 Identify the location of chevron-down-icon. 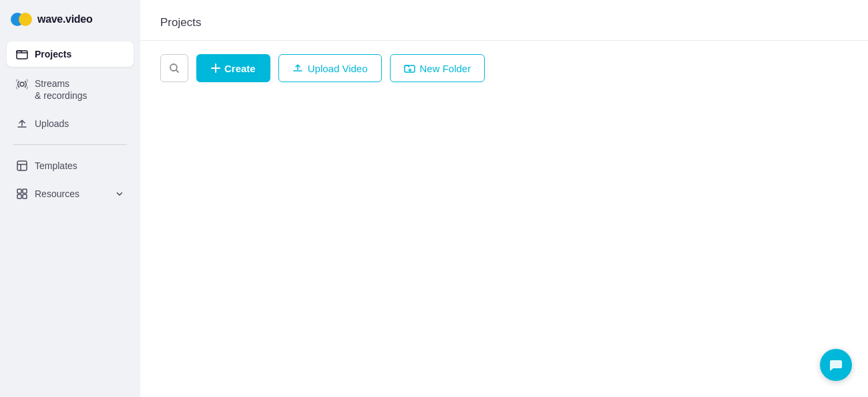
(120, 194).